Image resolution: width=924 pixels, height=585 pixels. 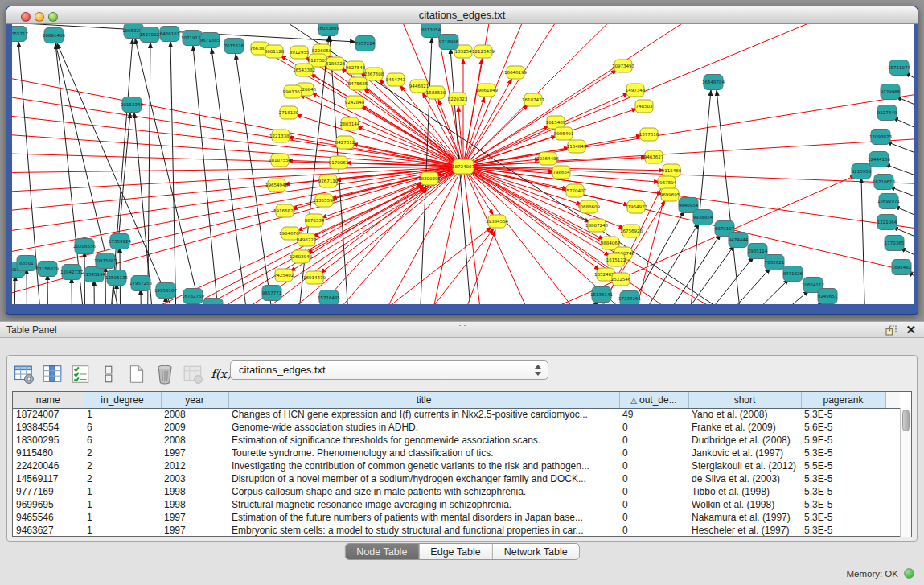 I want to click on column-header-title: title, so click(x=424, y=400).